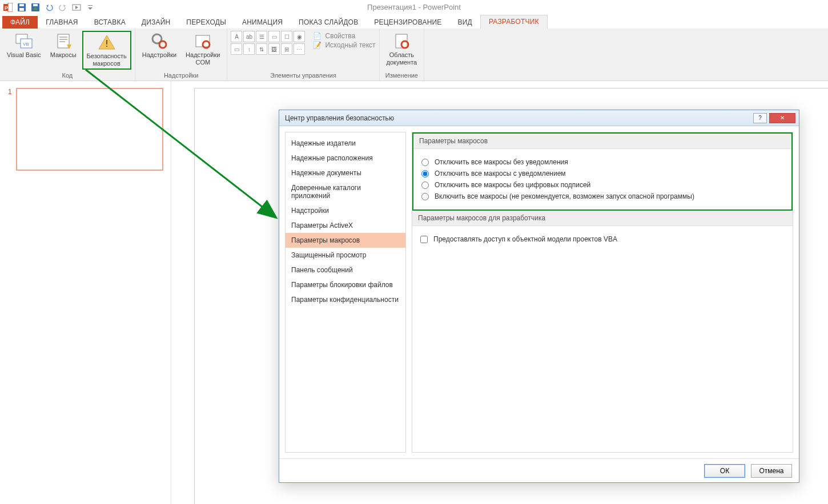 This screenshot has height=504, width=828. Describe the element at coordinates (345, 270) in the screenshot. I see `nav-message-bar: Панель сообщений` at that location.